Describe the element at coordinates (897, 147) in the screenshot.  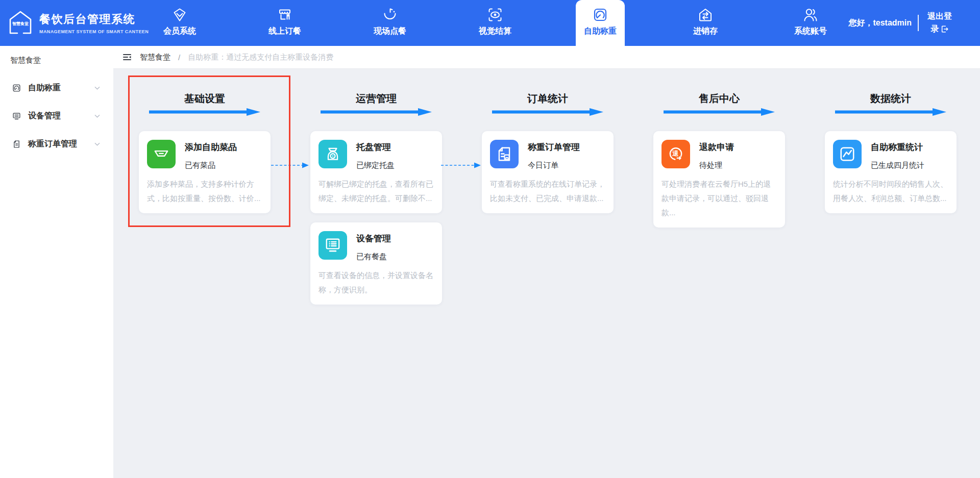
I see `card-title: 自助称重统计` at that location.